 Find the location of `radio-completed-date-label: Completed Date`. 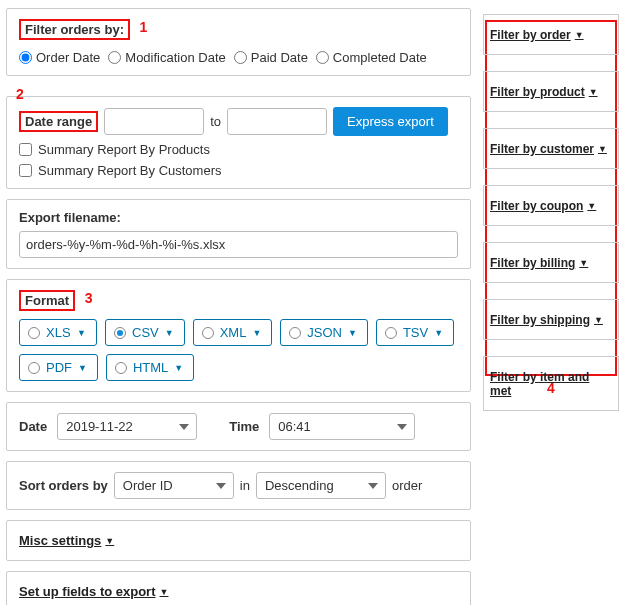

radio-completed-date-label: Completed Date is located at coordinates (380, 58).